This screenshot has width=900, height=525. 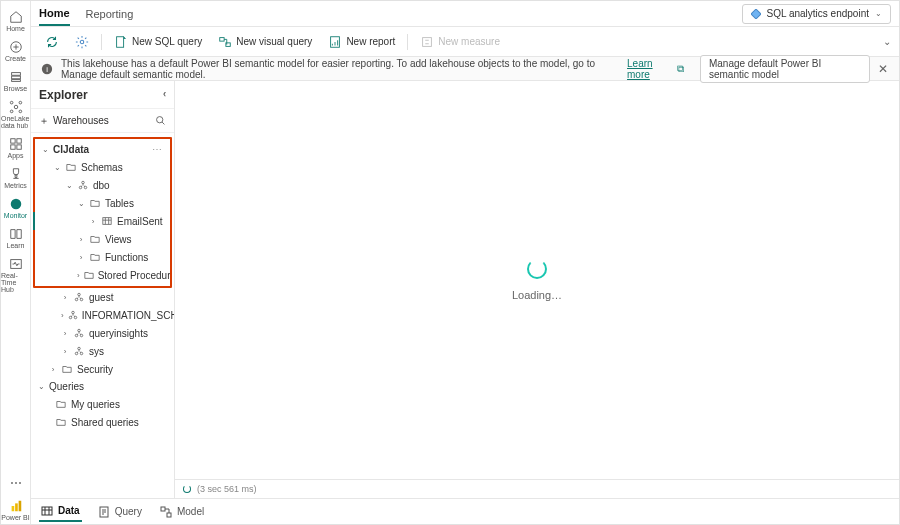 I want to click on tree-item-functions: › Functions, so click(x=102, y=257).